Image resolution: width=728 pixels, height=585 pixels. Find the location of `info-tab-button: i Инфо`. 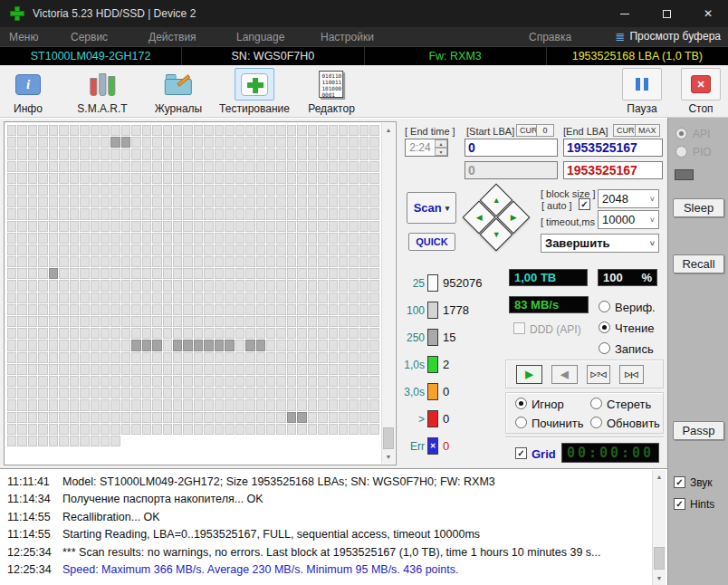

info-tab-button: i Инфо is located at coordinates (28, 91).